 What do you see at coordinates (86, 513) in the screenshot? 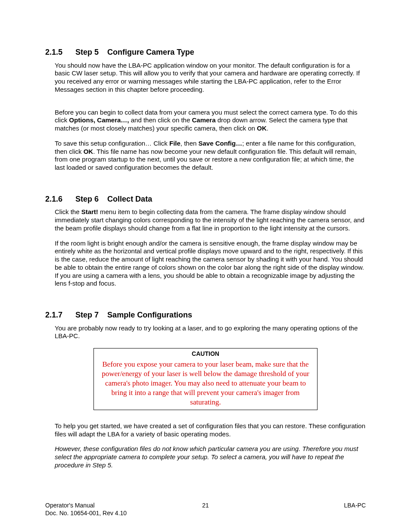
I see `footer-docno: Doc. No. 10654-001, Rev 4.10` at bounding box center [86, 513].